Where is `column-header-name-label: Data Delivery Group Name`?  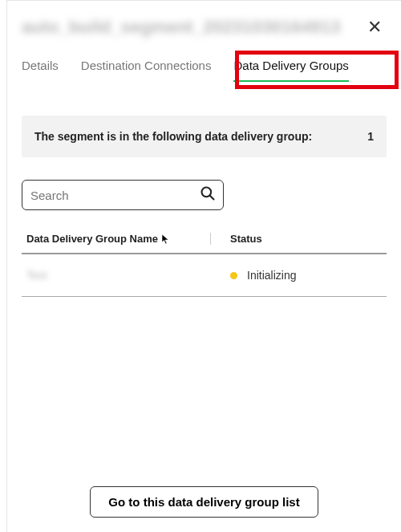
column-header-name-label: Data Delivery Group Name is located at coordinates (92, 239).